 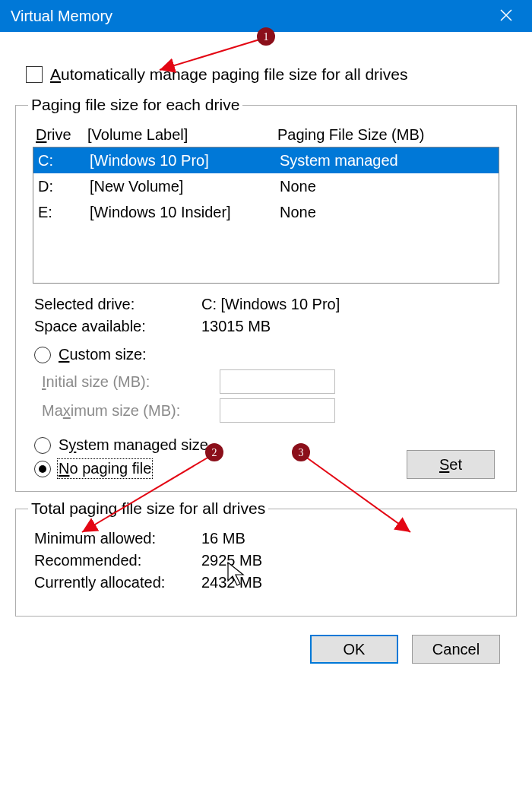 I want to click on selected-drive-value: C: [Windows 10 Pro], so click(x=350, y=304).